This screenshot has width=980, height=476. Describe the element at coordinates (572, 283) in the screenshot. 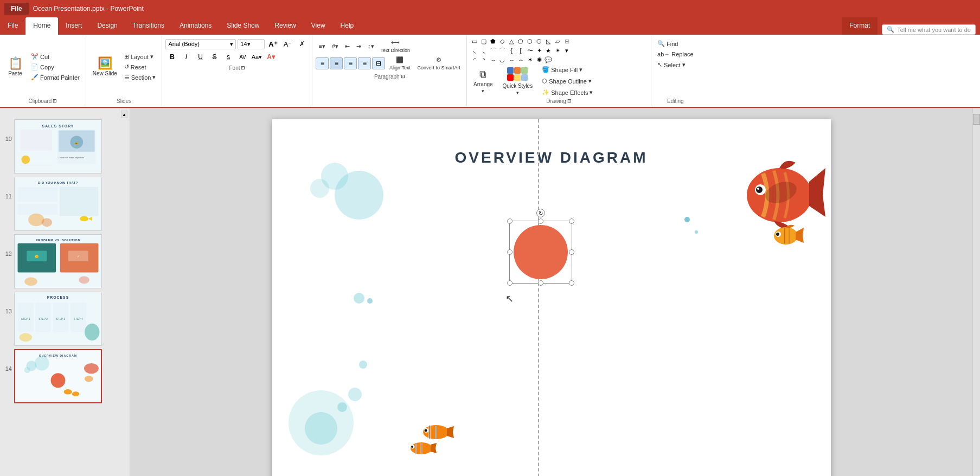

I see `handle-br` at that location.